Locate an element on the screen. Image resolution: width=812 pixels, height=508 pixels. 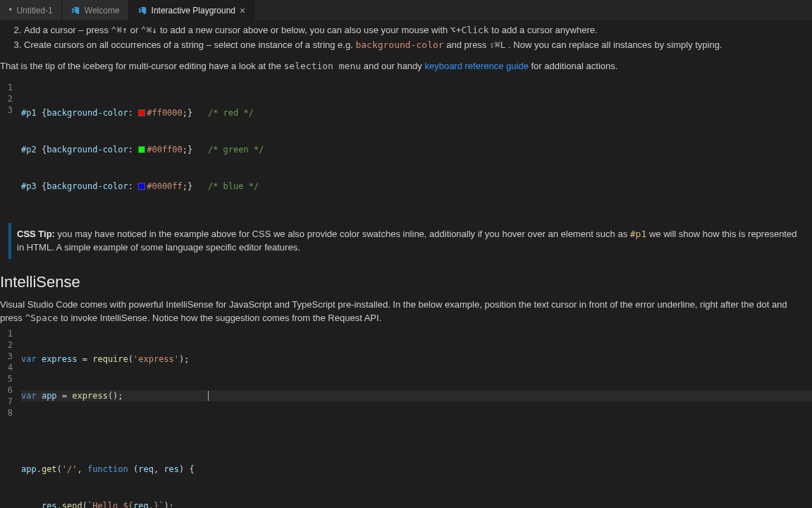
tab-playground: Interactive Playground × is located at coordinates (192, 10).